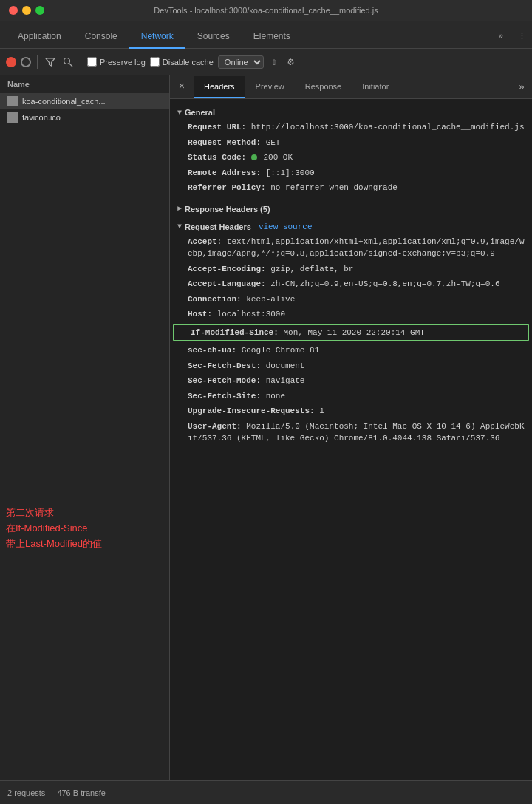 This screenshot has width=532, height=804. What do you see at coordinates (157, 37) in the screenshot?
I see `tab-network: Network` at bounding box center [157, 37].